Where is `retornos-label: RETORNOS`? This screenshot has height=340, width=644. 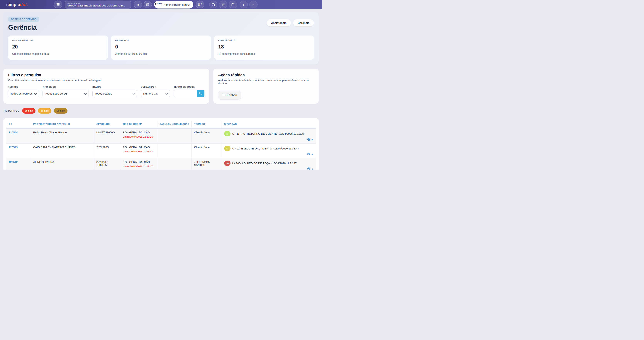 retornos-label: RETORNOS is located at coordinates (12, 111).